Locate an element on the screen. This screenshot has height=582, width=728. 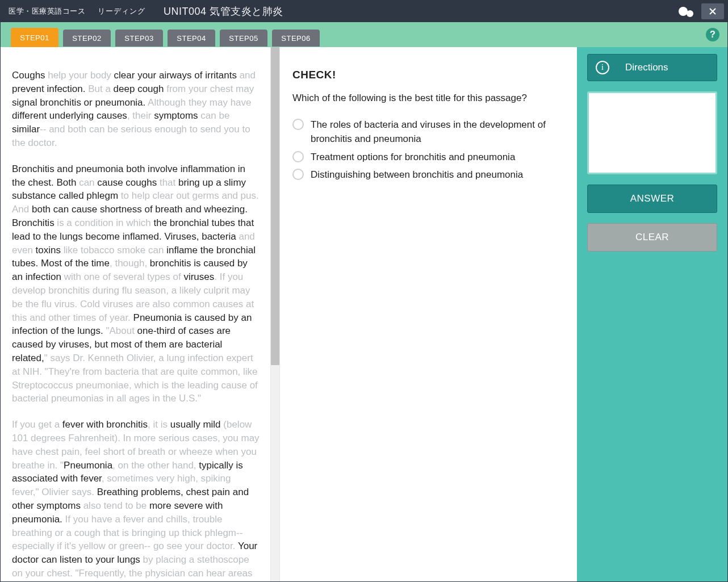
check-heading: CHECK! is located at coordinates (426, 75).